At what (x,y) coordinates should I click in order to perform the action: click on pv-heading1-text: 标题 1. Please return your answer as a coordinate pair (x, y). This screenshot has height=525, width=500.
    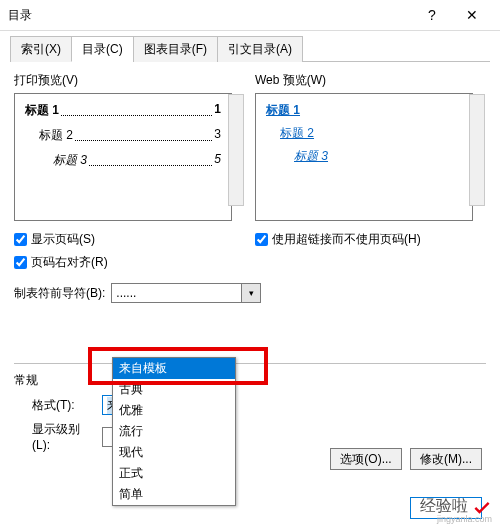
    Looking at the image, I should click on (42, 110).